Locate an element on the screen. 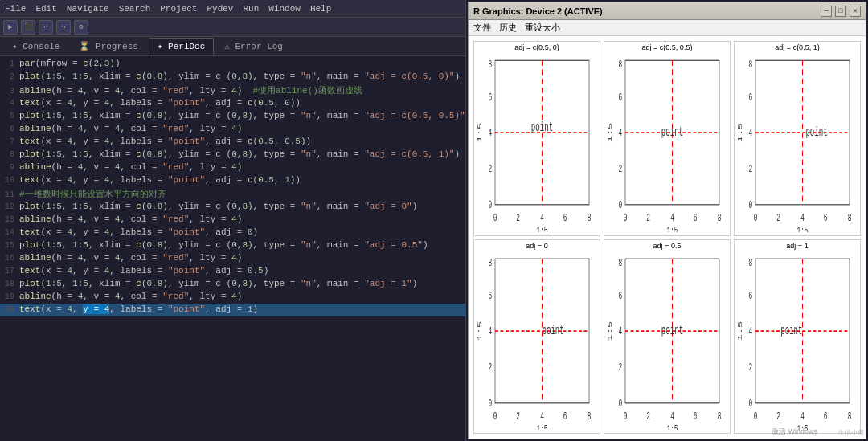 The height and width of the screenshot is (441, 868). code-line-7: 7 text(x = 4, y = 4, labels = "point", a… is located at coordinates (233, 142).